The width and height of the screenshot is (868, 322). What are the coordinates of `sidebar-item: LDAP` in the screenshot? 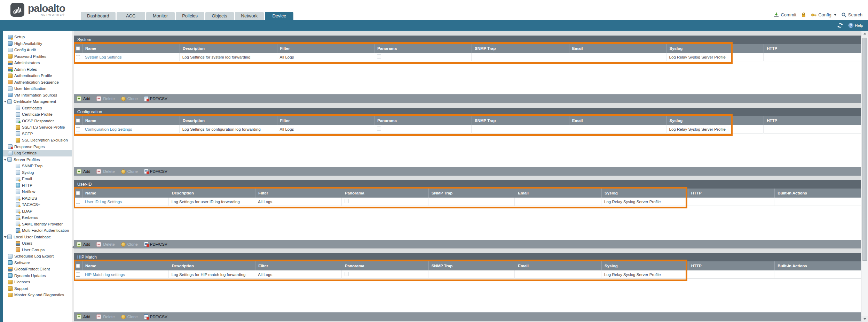 It's located at (37, 211).